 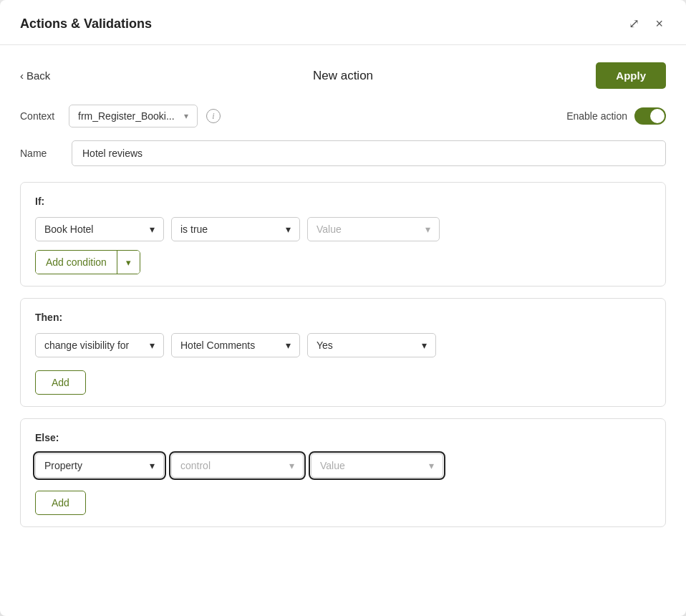 What do you see at coordinates (597, 116) in the screenshot?
I see `enable-action-label: Enable action` at bounding box center [597, 116].